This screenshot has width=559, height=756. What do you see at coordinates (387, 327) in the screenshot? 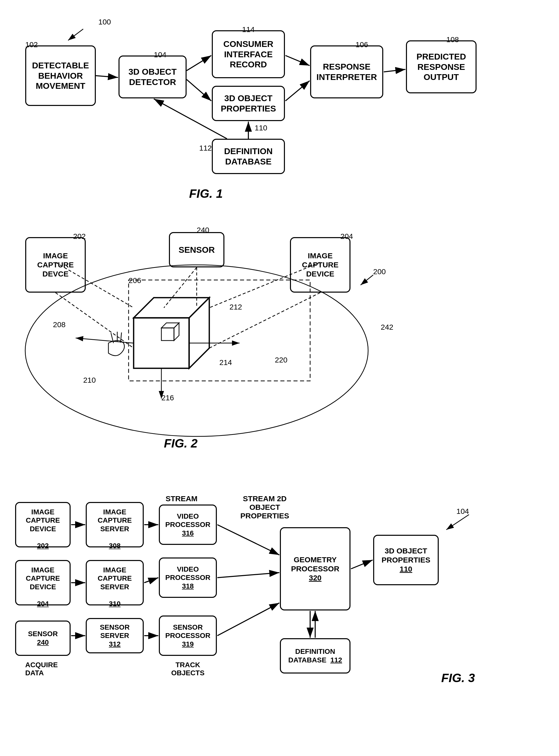
I see `ref-242: 242` at bounding box center [387, 327].